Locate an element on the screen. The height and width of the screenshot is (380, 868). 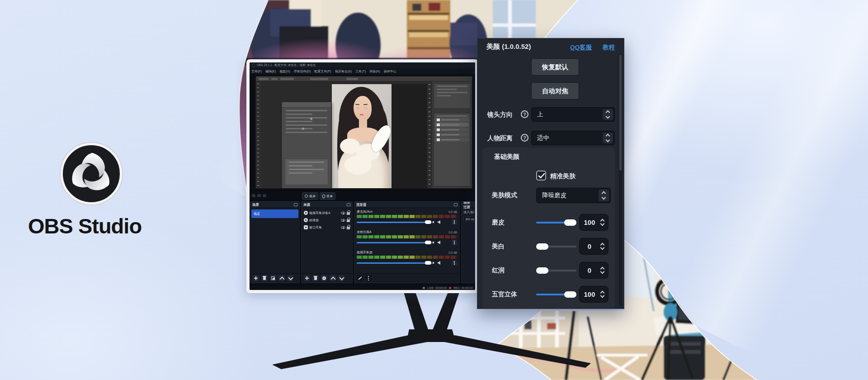
menu-profile: 配置文件(P) is located at coordinates (323, 71).